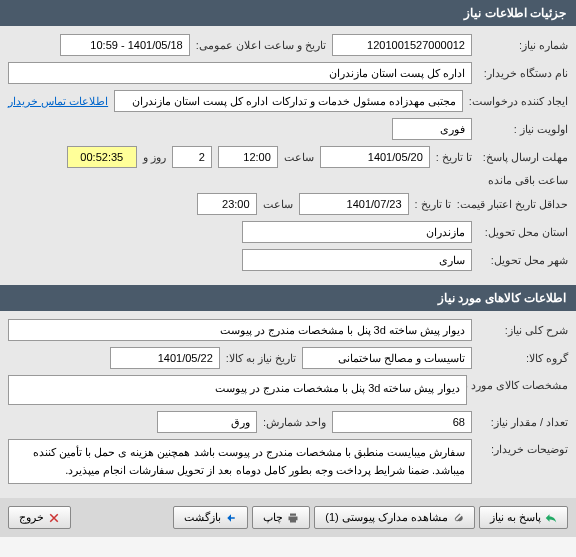 This screenshot has height=557, width=576. Describe the element at coordinates (238, 390) in the screenshot. I see `spec-value: دیوار پیش ساخته 3d پنل با مشخصات مندرج د…` at that location.